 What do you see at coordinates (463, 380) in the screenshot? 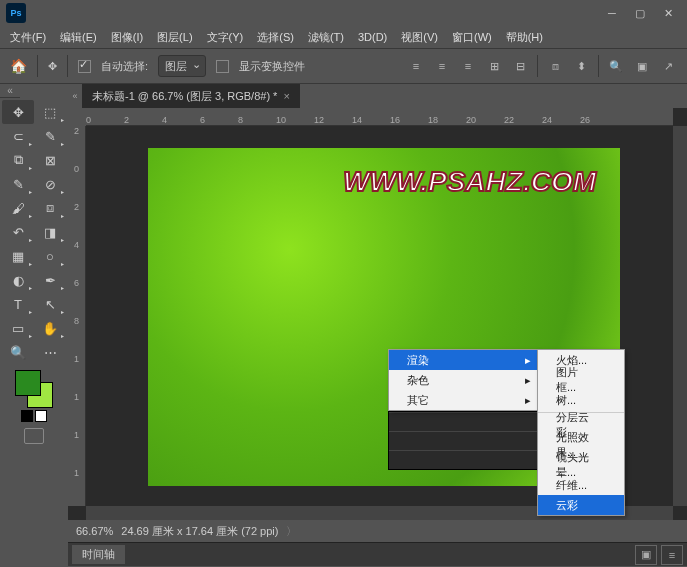
I see `filter-submenu: 渲染▸杂色▸其它▸` at bounding box center [463, 380].